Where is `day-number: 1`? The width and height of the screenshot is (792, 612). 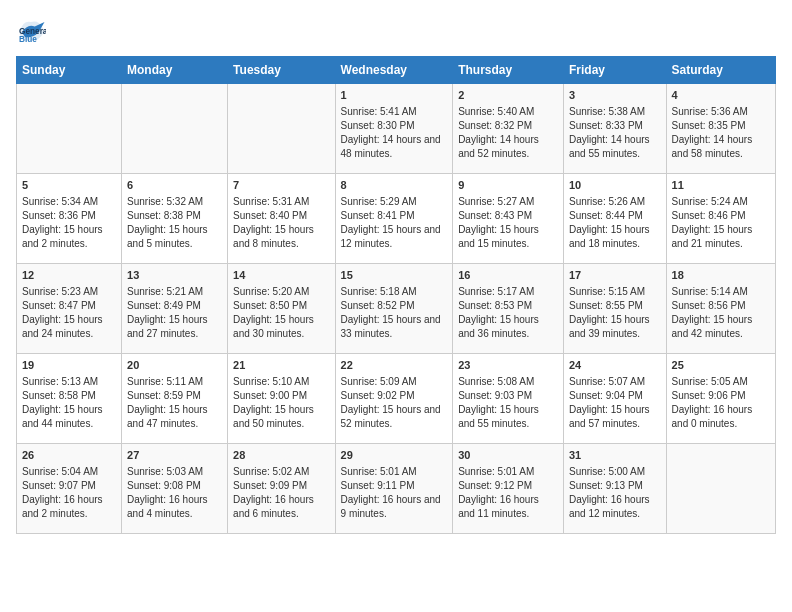 day-number: 1 is located at coordinates (394, 96).